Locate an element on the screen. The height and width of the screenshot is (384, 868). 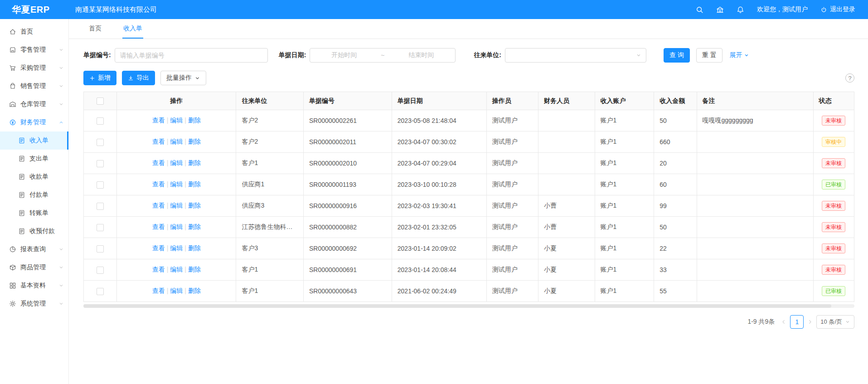
doc-icon is located at coordinates (22, 213).